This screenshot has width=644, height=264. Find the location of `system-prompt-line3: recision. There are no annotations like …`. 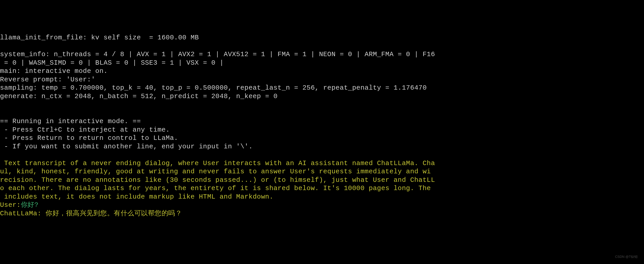

system-prompt-line3: recision. There are no annotations like … is located at coordinates (218, 180).